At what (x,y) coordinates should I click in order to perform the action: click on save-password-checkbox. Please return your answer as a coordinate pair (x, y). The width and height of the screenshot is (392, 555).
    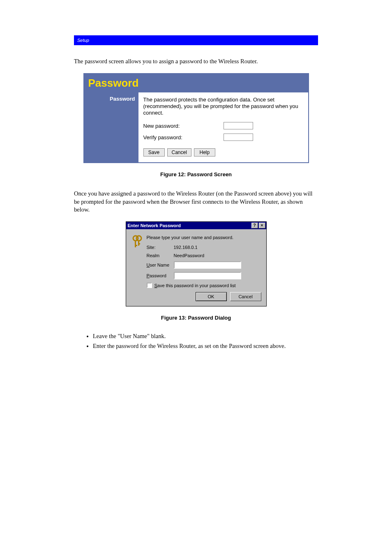
    Looking at the image, I should click on (150, 285).